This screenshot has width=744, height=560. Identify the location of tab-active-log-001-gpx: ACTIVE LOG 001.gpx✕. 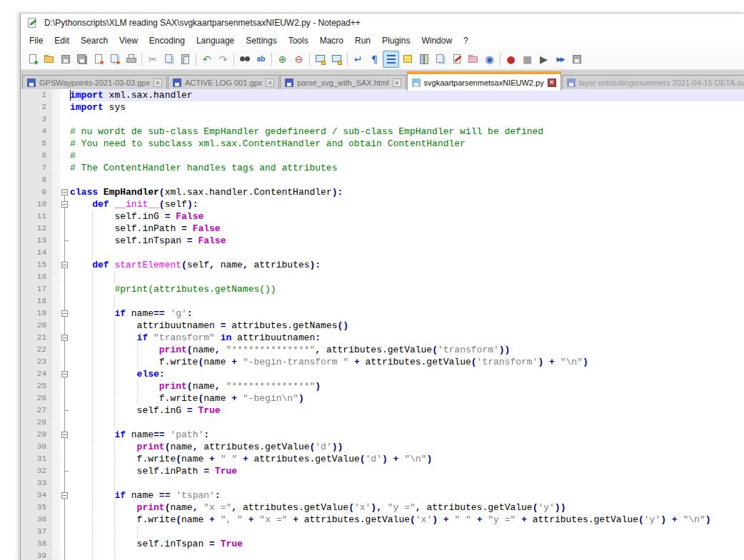
(223, 83).